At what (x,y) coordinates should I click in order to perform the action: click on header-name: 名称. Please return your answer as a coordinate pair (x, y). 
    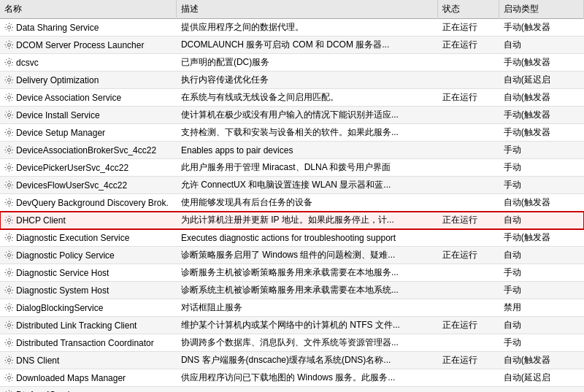
    Looking at the image, I should click on (88, 9).